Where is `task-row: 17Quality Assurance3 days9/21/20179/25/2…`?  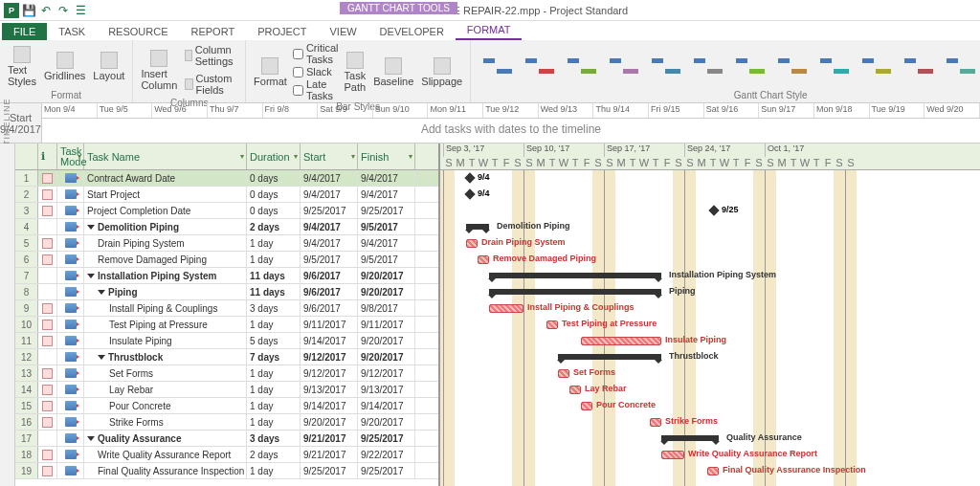 task-row: 17Quality Assurance3 days9/21/20179/25/2… is located at coordinates (227, 438).